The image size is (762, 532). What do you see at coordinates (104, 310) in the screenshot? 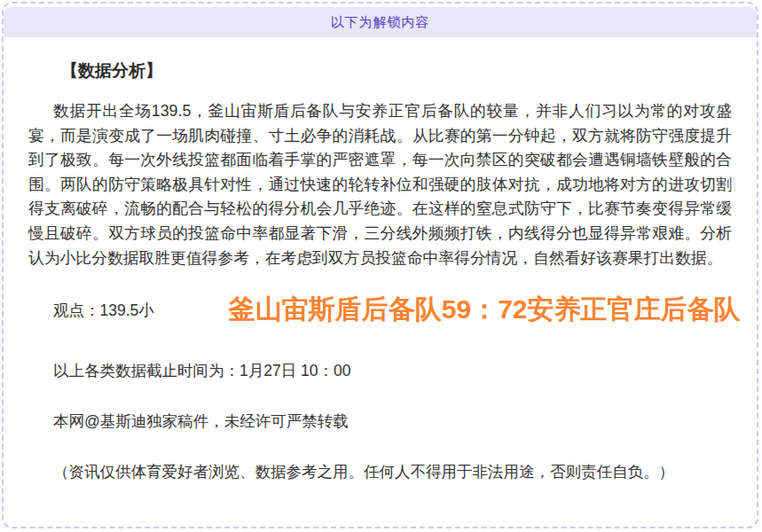
I see `viewpoint-label: 观点：139.5小` at bounding box center [104, 310].